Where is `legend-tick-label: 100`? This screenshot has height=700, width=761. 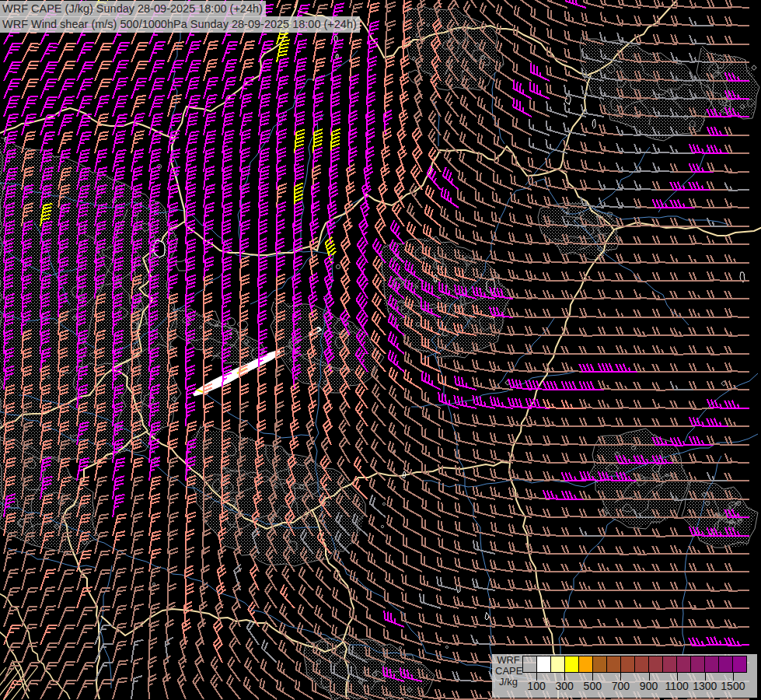
legend-tick-label: 100 is located at coordinates (536, 686).